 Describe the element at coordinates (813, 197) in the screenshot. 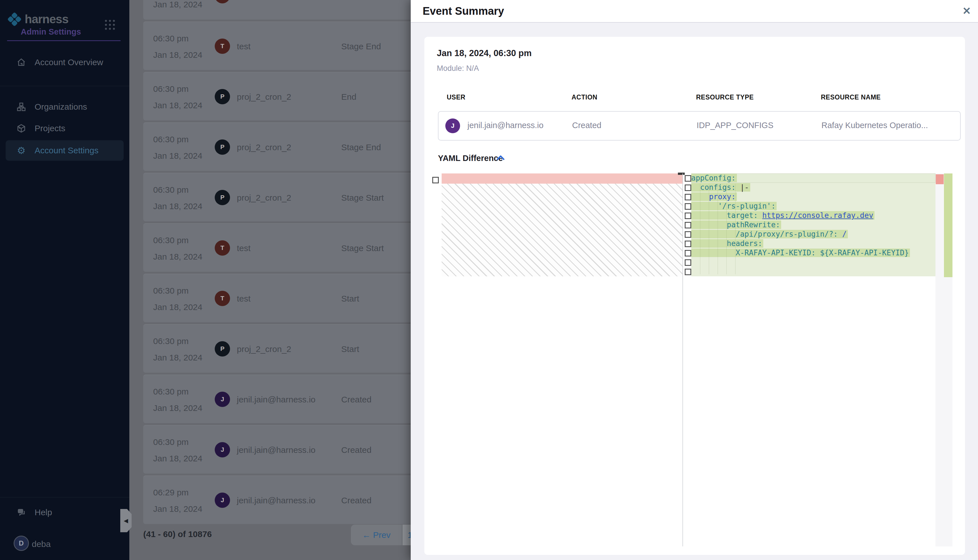

I see `diff-added-line: proxy:` at that location.